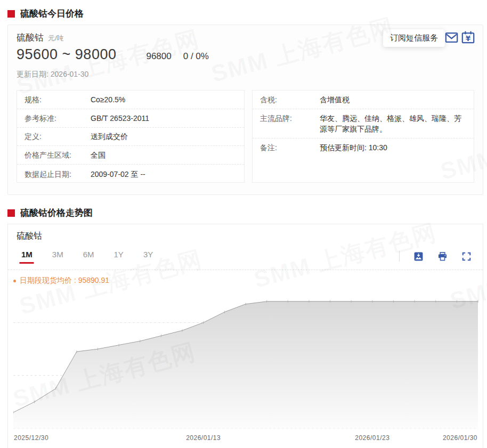 This screenshot has width=487, height=448. What do you see at coordinates (245, 270) in the screenshot?
I see `dashed-divider` at bounding box center [245, 270].